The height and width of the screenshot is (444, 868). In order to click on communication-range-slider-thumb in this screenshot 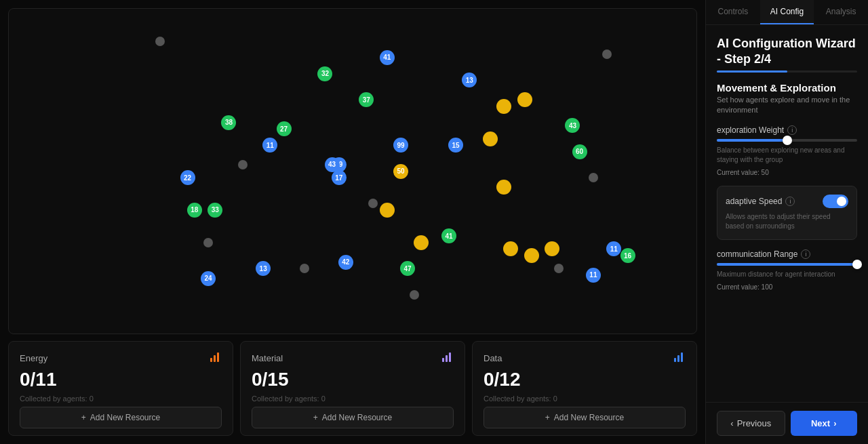, I will do `click(857, 264)`.